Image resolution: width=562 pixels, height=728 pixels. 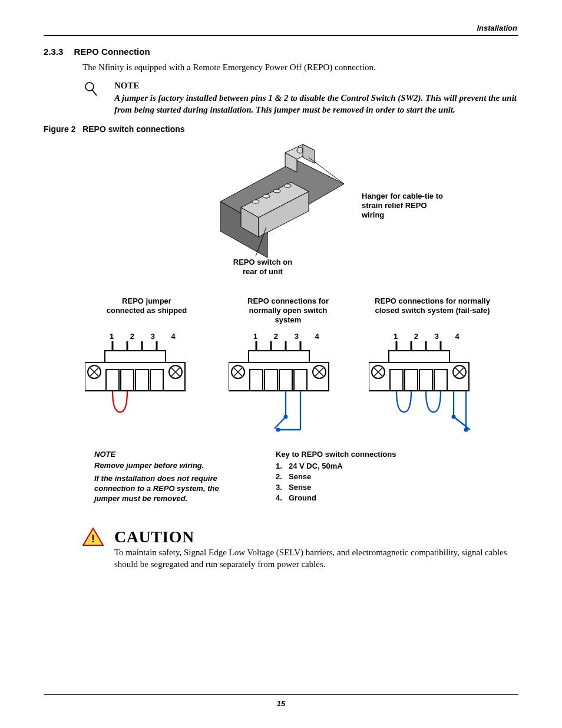 What do you see at coordinates (53, 52) in the screenshot?
I see `section-number: 2.3.3` at bounding box center [53, 52].